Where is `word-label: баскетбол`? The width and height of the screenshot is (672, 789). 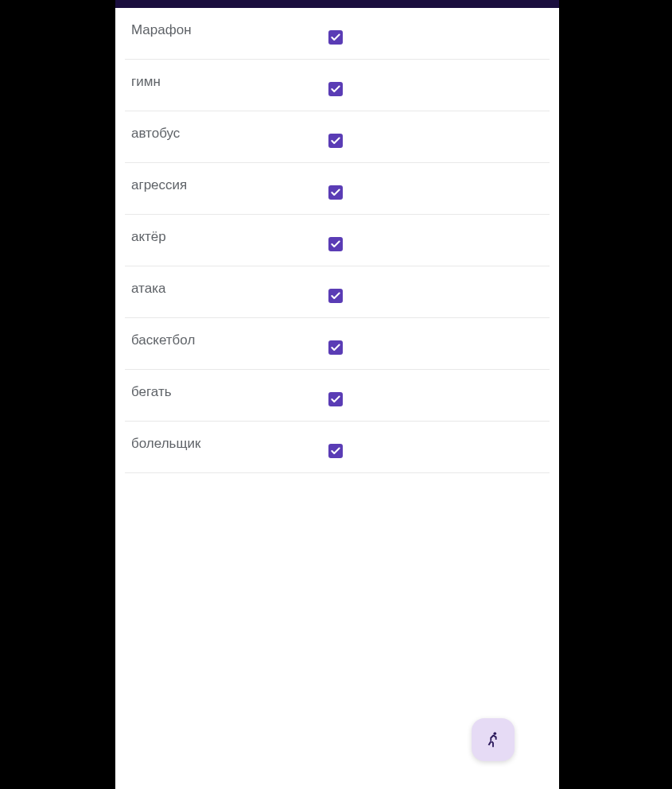 word-label: баскетбол is located at coordinates (227, 339).